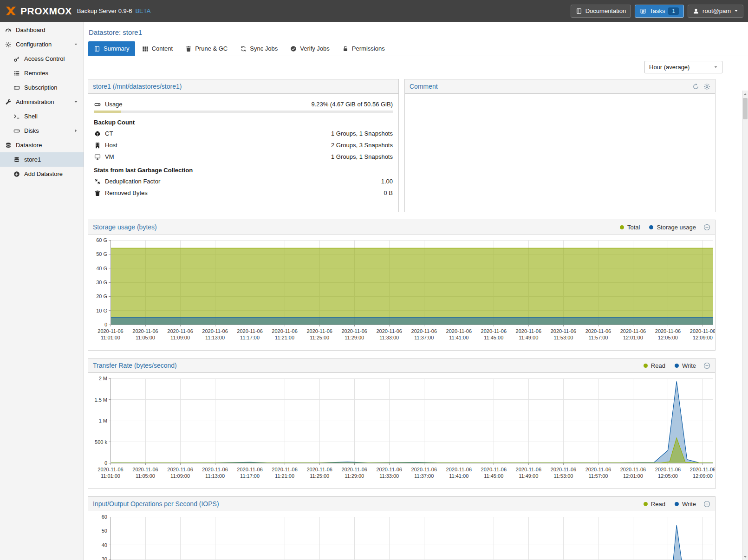 Image resolution: width=748 pixels, height=560 pixels. Describe the element at coordinates (42, 116) in the screenshot. I see `sidebar-item-shell: Shell` at that location.